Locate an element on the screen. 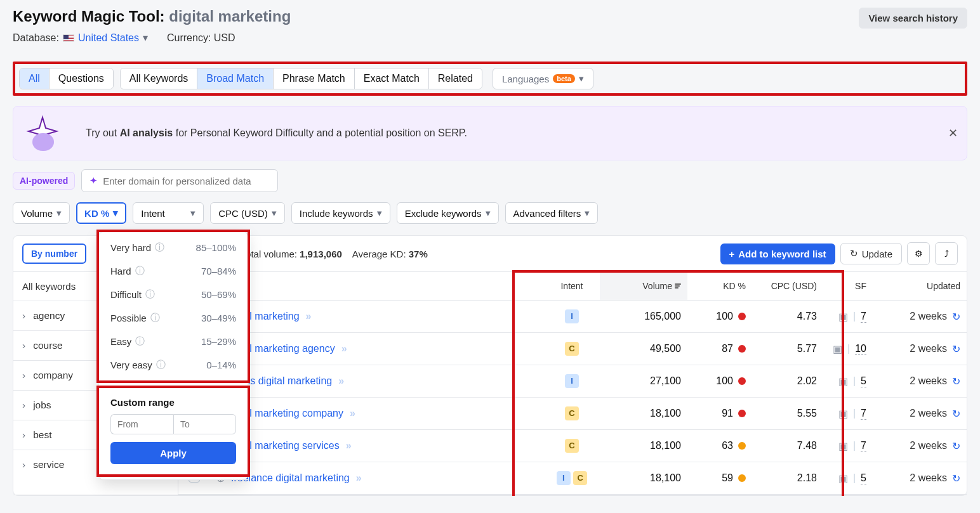 The image size is (980, 513). tab-exact-match: Exact Match is located at coordinates (392, 79).